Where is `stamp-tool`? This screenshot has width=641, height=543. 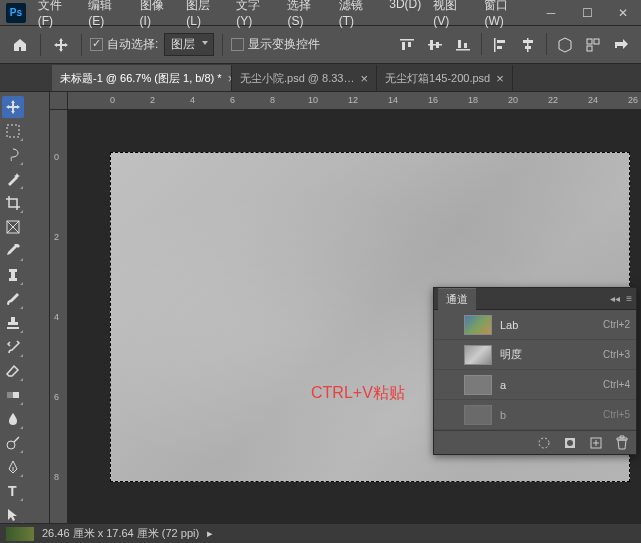 stamp-tool is located at coordinates (13, 323).